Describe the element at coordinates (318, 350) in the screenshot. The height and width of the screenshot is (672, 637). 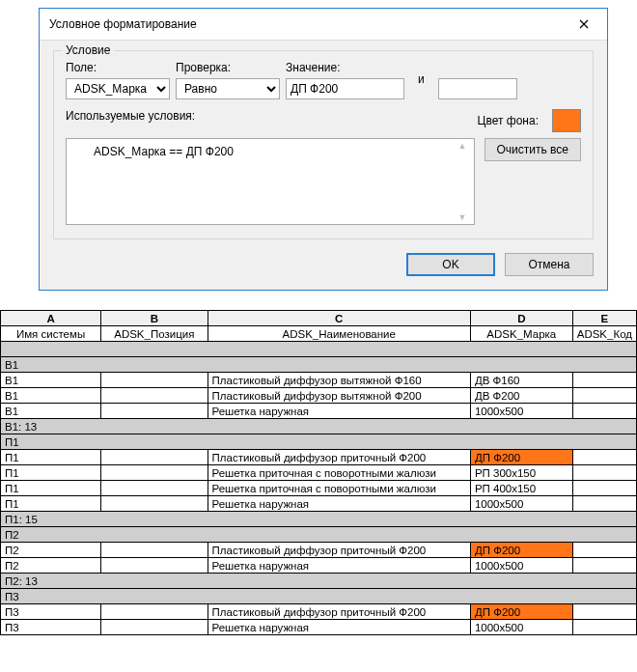
I see `group-cell` at that location.